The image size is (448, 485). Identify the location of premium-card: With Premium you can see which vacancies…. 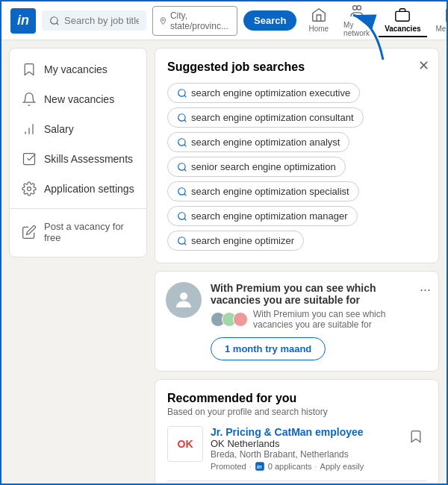
(297, 321).